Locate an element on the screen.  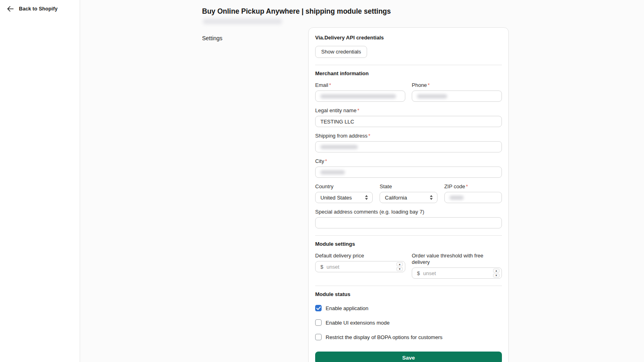
shipping-from-address-label: Shipping from address* is located at coordinates (409, 136).